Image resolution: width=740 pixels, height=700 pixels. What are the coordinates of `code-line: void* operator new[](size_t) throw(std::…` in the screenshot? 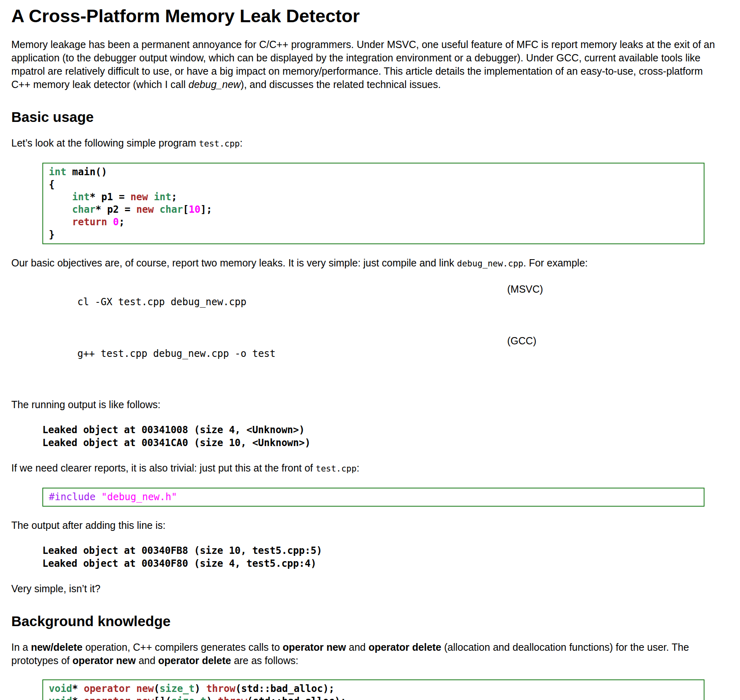 It's located at (374, 698).